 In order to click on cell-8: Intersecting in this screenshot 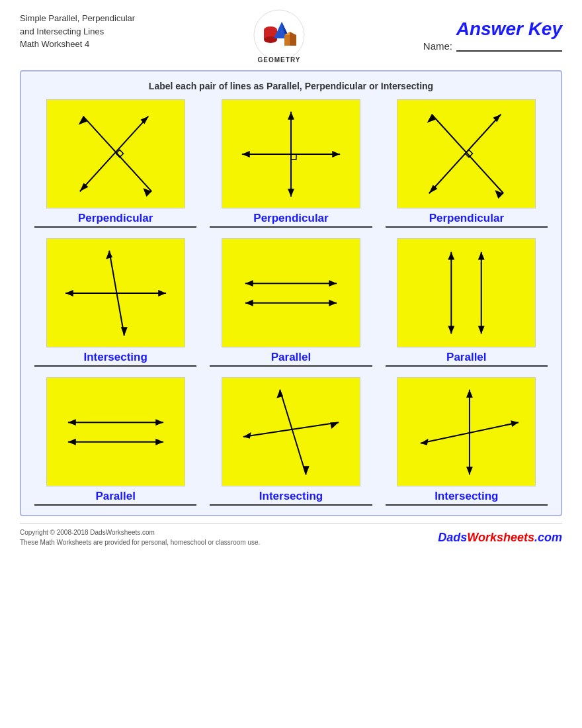, I will do `click(291, 441)`.